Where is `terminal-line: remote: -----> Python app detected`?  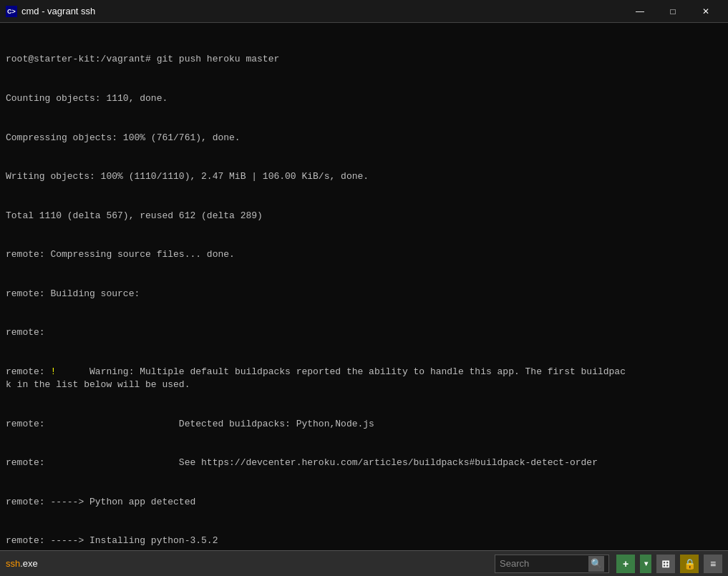 terminal-line: remote: -----> Python app detected is located at coordinates (364, 502).